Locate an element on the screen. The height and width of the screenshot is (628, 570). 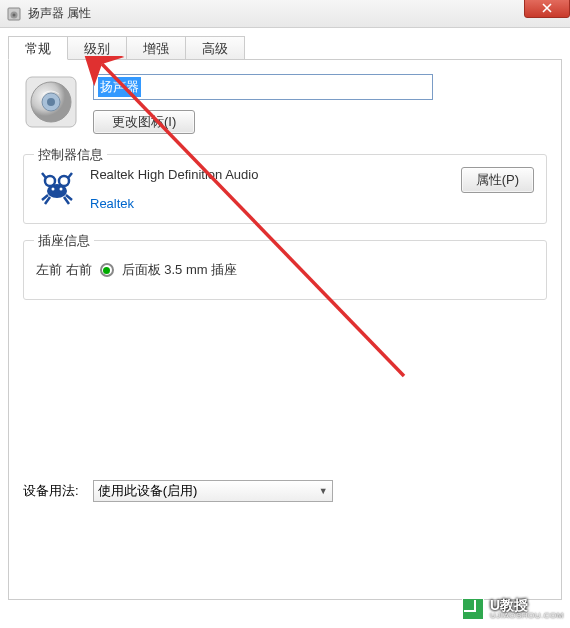
controller-fieldset: 控制器信息 Realtek High Definition Audio Real… is located at coordinates (285, 189).